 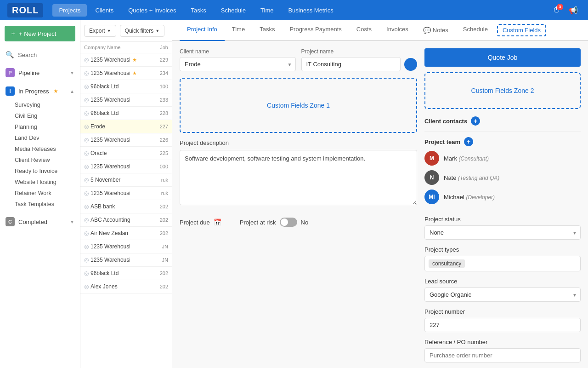 What do you see at coordinates (40, 91) in the screenshot?
I see `sidebar-section-inprogress: I In Progress ★ ▲` at bounding box center [40, 91].